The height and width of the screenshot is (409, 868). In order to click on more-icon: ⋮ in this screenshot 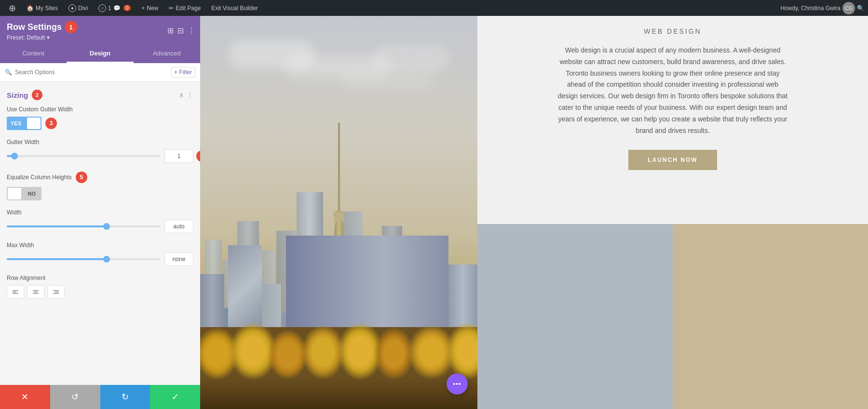, I will do `click(191, 31)`.